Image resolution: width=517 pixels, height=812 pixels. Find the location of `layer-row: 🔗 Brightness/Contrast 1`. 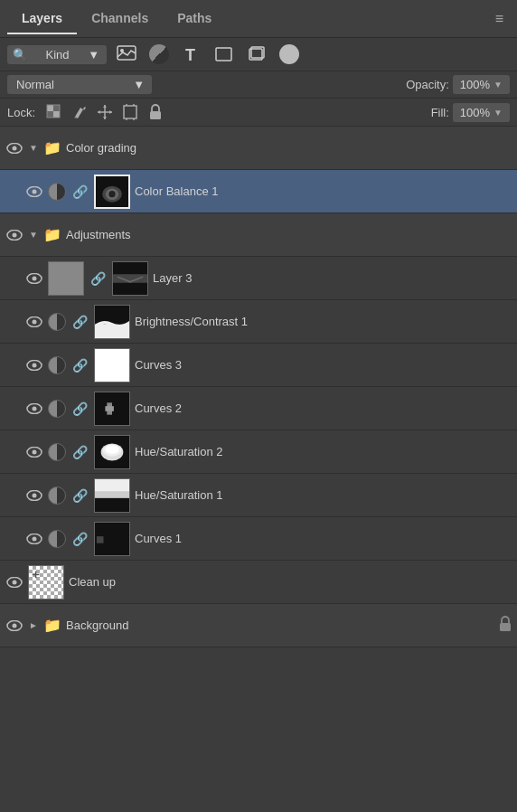

layer-row: 🔗 Brightness/Contrast 1 is located at coordinates (258, 322).